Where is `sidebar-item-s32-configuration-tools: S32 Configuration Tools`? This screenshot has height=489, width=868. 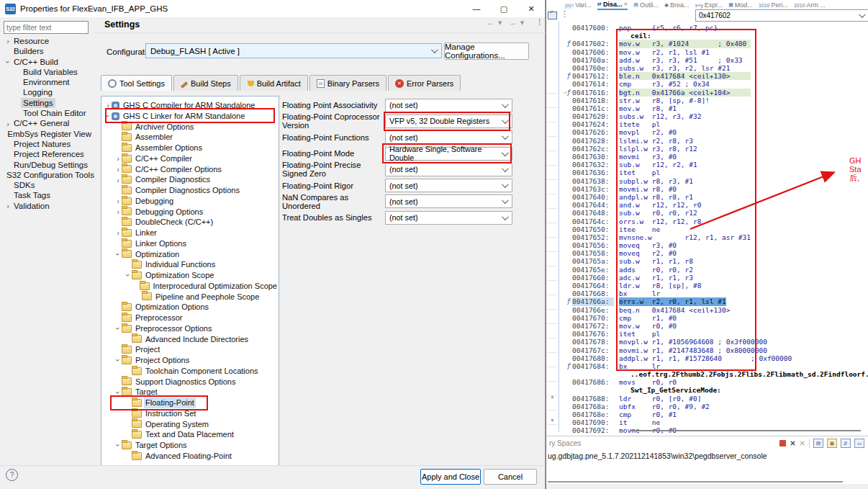
sidebar-item-s32-configuration-tools: S32 Configuration Tools is located at coordinates (48, 175).